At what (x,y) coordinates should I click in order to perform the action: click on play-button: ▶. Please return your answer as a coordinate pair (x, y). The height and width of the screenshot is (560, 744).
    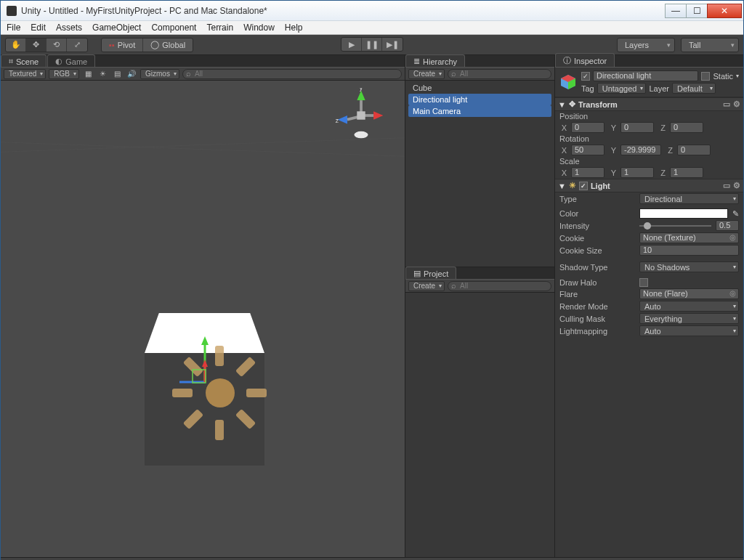
    Looking at the image, I should click on (352, 44).